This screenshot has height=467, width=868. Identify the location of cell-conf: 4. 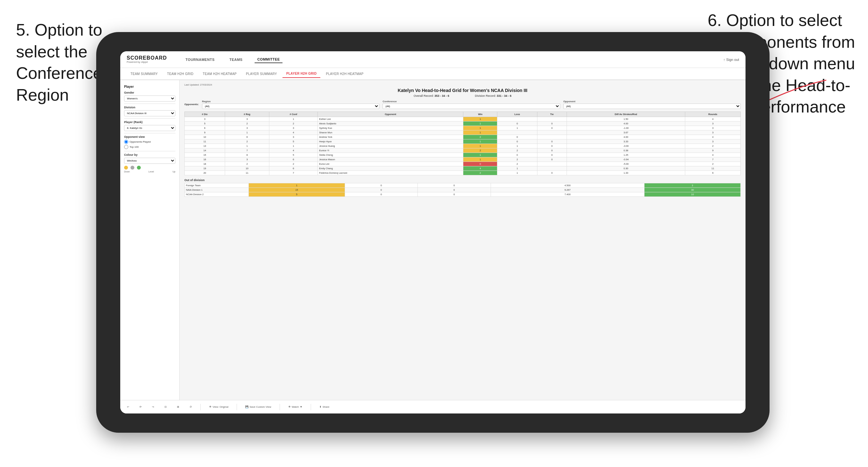
(293, 133).